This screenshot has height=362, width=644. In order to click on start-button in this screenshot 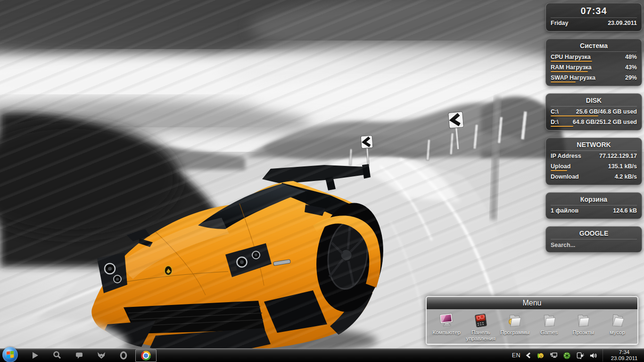, I will do `click(10, 354)`.